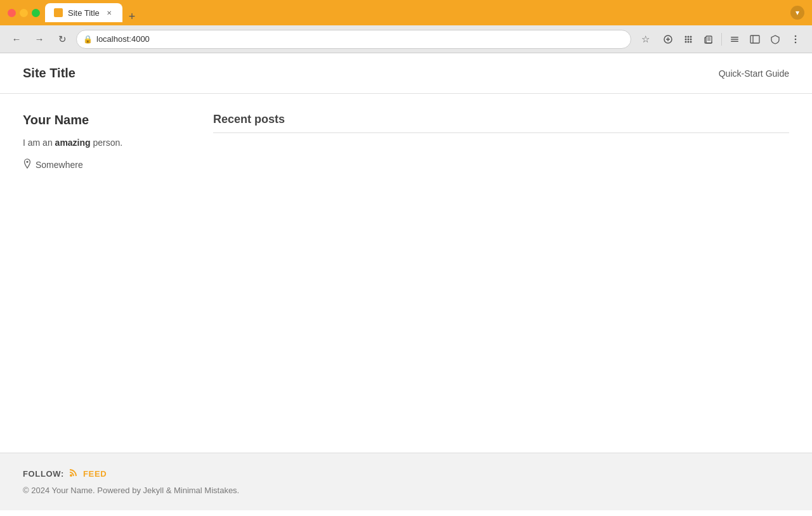  What do you see at coordinates (24, 13) in the screenshot?
I see `minimize-traffic-light` at bounding box center [24, 13].